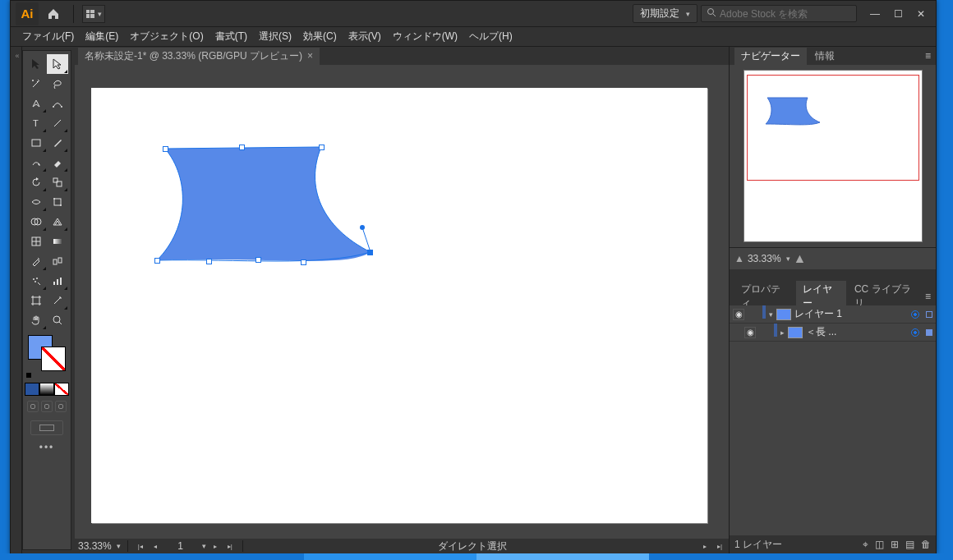 The image size is (953, 560). Describe the element at coordinates (53, 14) in the screenshot. I see `home-icon` at that location.